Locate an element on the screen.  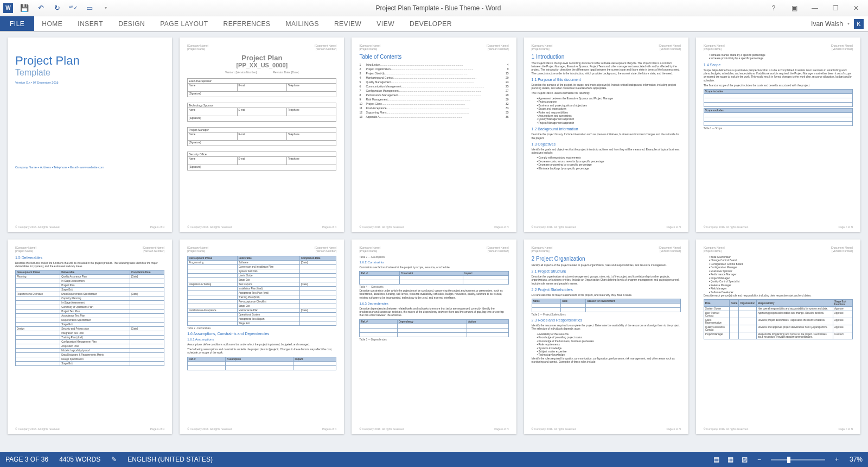
qat-dropdown-icon: ▾ is located at coordinates (106, 8).